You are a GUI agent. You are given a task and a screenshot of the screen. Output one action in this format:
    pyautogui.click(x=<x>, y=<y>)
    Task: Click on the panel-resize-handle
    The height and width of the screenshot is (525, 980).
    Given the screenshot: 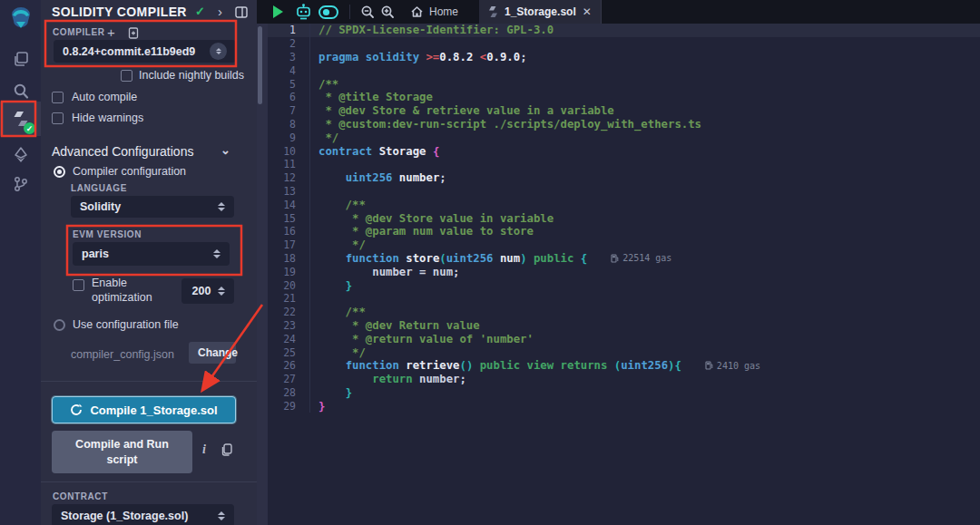 What is the action you would take?
    pyautogui.click(x=262, y=263)
    